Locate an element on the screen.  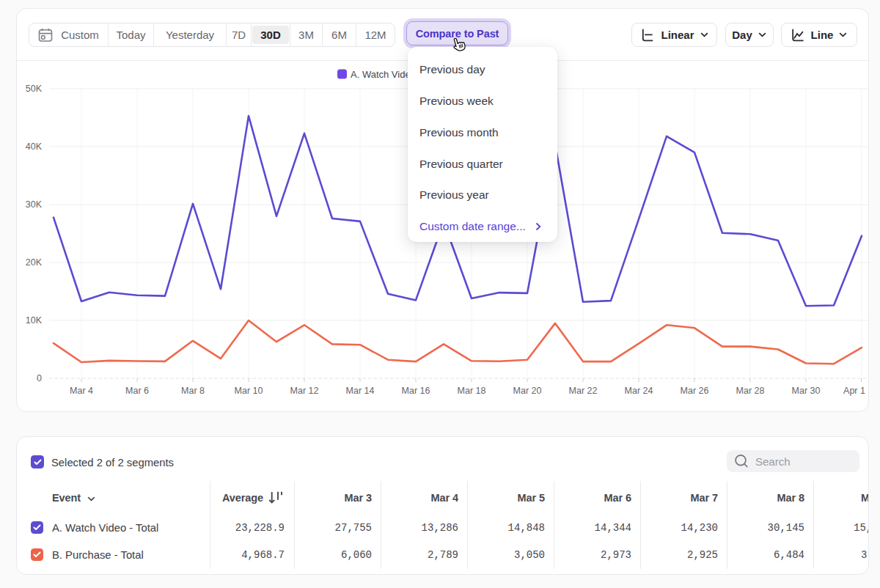
svg-text: Mar 4 is located at coordinates (81, 391).